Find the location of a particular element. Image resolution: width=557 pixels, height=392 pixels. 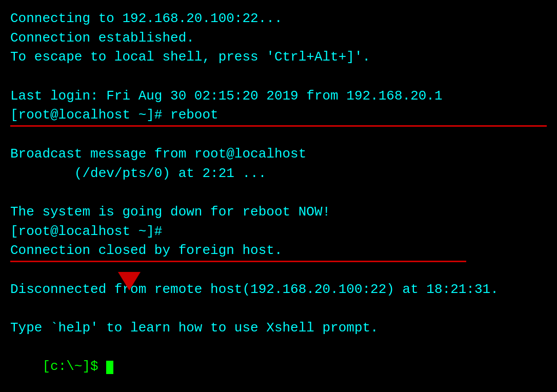

line-last-login: Last login: Fri Aug 30 02:15:20 2019 fro… is located at coordinates (278, 96).